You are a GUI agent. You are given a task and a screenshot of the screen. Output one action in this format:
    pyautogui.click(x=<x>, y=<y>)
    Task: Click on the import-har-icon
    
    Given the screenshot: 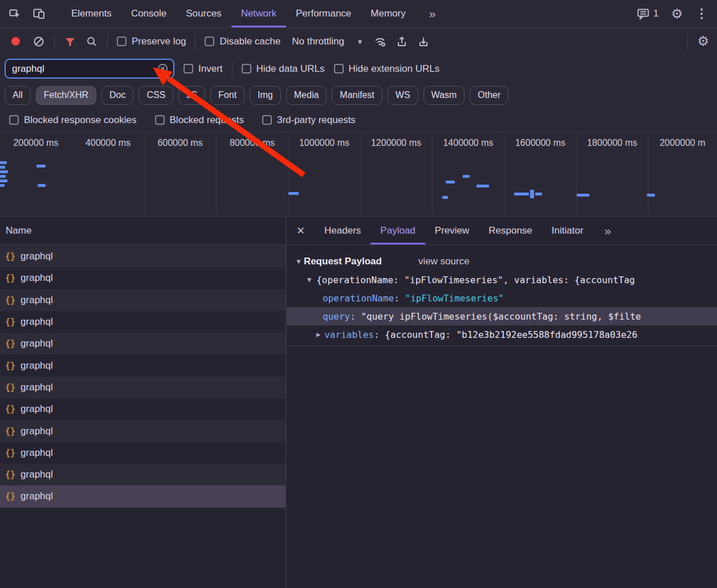 What is the action you would take?
    pyautogui.click(x=402, y=42)
    